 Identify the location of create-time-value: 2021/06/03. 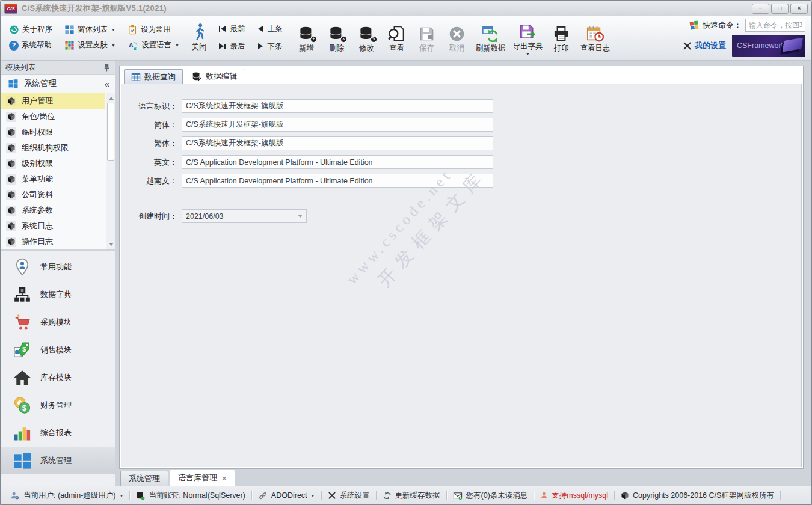
(205, 216).